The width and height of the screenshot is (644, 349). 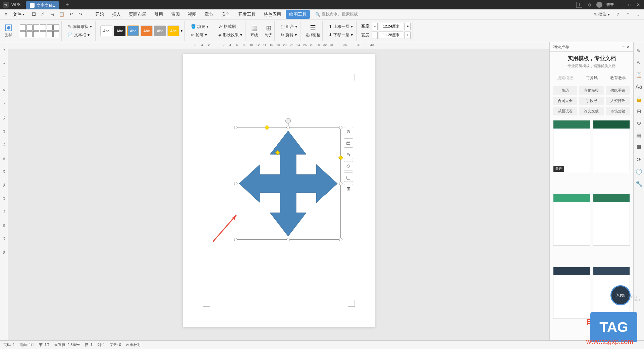 What do you see at coordinates (18, 14) in the screenshot?
I see `file-menu: 文件 ▾` at bounding box center [18, 14].